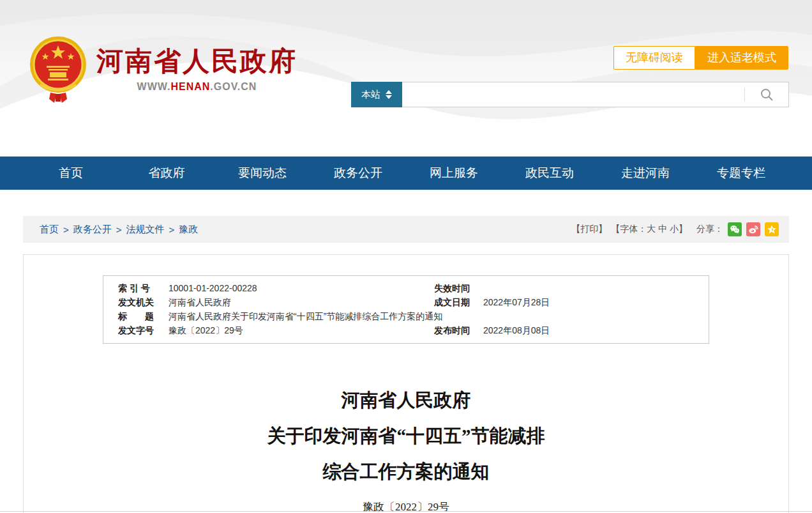 Image resolution: width=812 pixels, height=513 pixels. Describe the element at coordinates (710, 229) in the screenshot. I see `share-label: 分享：` at that location.